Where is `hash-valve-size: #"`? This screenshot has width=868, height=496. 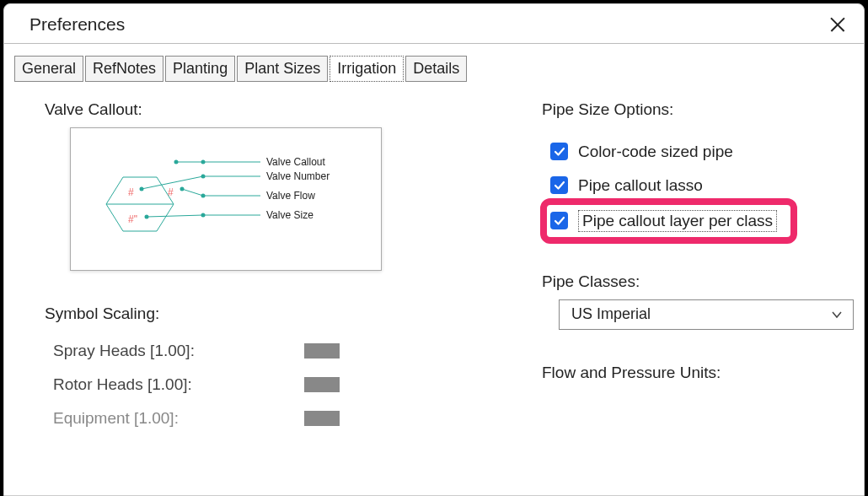
hash-valve-size: #" is located at coordinates (133, 219).